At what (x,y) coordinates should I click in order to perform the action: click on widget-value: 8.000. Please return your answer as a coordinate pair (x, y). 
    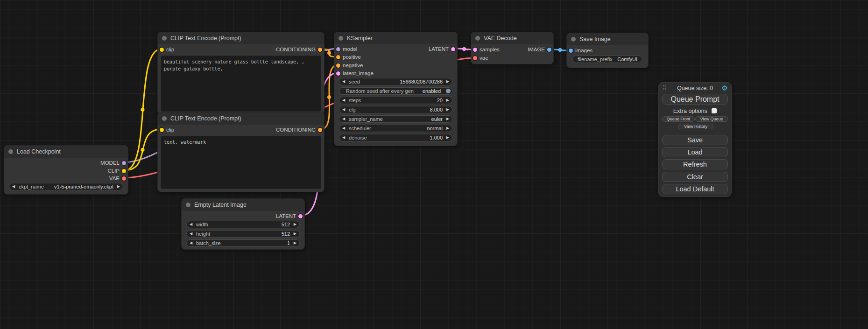
    Looking at the image, I should click on (436, 110).